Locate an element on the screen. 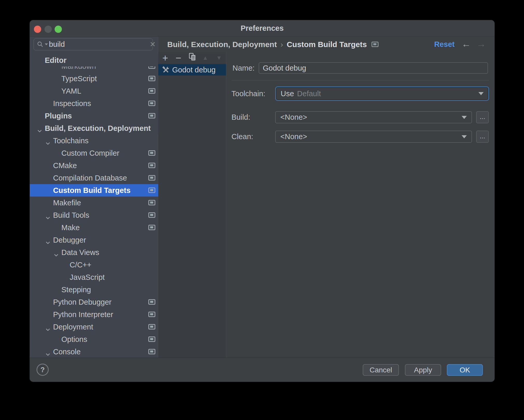 Image resolution: width=524 pixels, height=420 pixels. sidebar-item-make: Make is located at coordinates (94, 228).